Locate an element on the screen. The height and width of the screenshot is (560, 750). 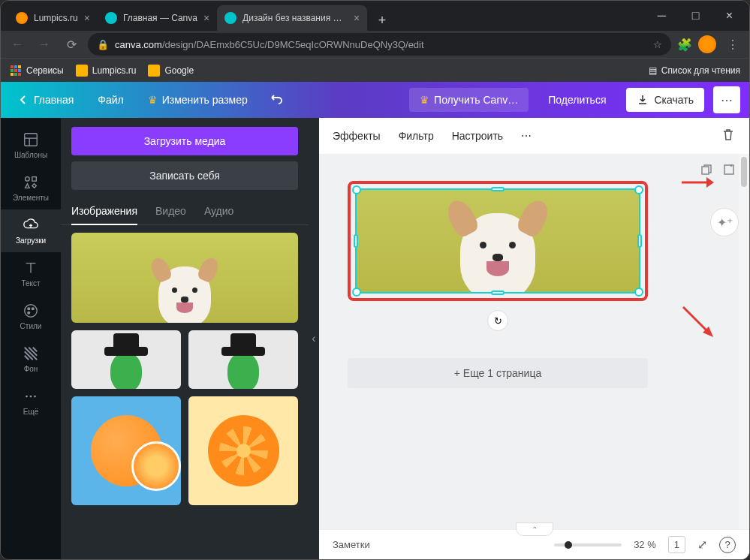
tab-images: Изображения is located at coordinates (104, 211).